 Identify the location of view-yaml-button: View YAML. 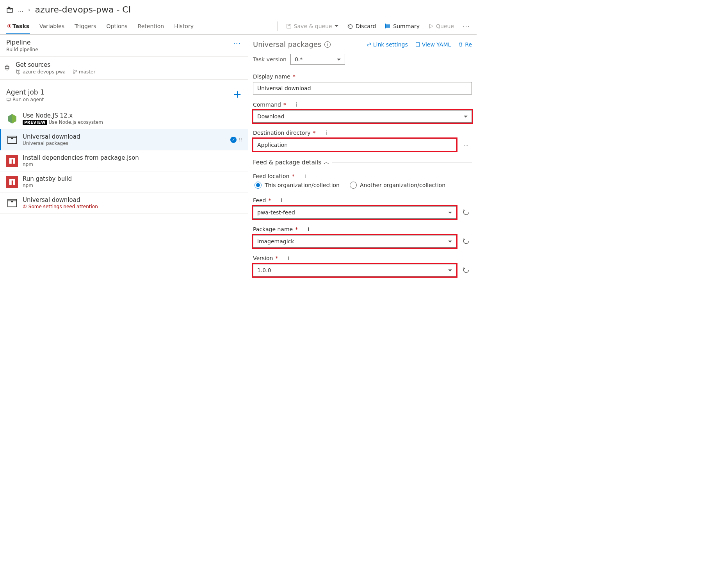
(433, 45).